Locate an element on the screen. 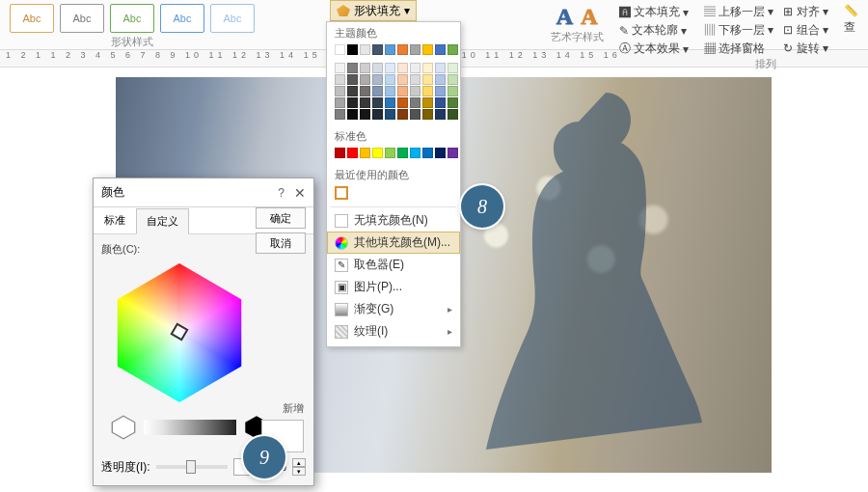 Image resolution: width=868 pixels, height=492 pixels. slider-handle is located at coordinates (191, 467).